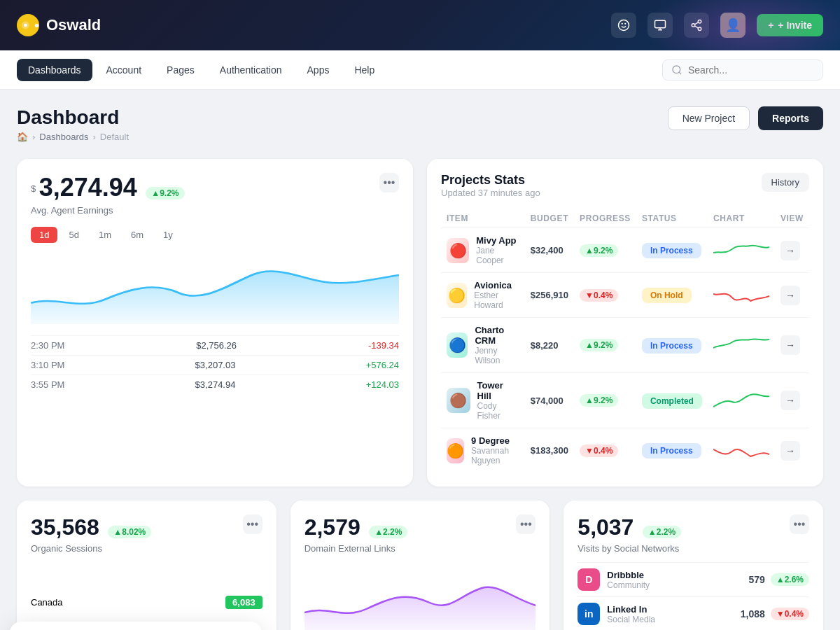 The image size is (840, 630). Describe the element at coordinates (253, 524) in the screenshot. I see `organic-more-btn: •••` at that location.